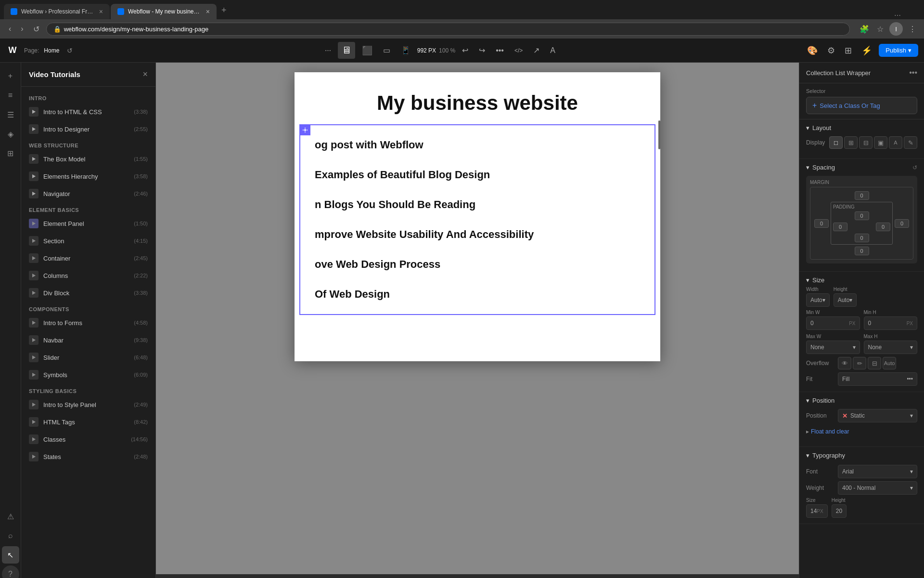 The width and height of the screenshot is (924, 578). Describe the element at coordinates (11, 572) in the screenshot. I see `help-button: ?` at that location.